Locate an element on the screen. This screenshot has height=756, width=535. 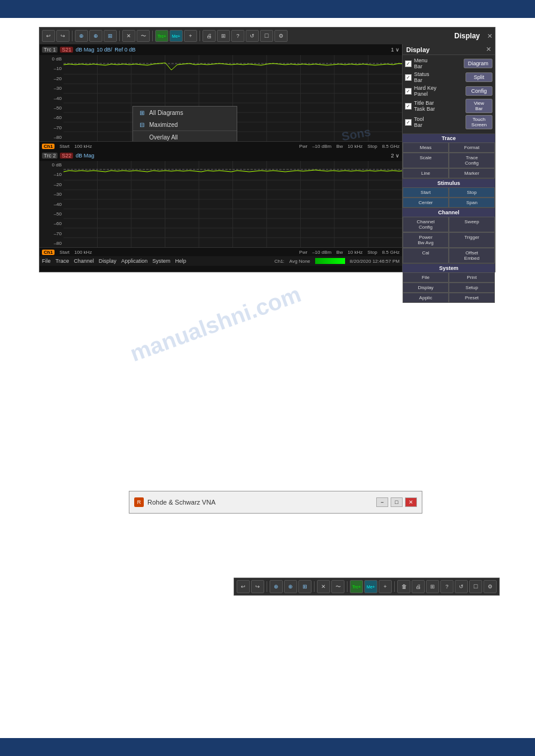
ctx-maximized: ⊟ Maximized is located at coordinates (185, 125).